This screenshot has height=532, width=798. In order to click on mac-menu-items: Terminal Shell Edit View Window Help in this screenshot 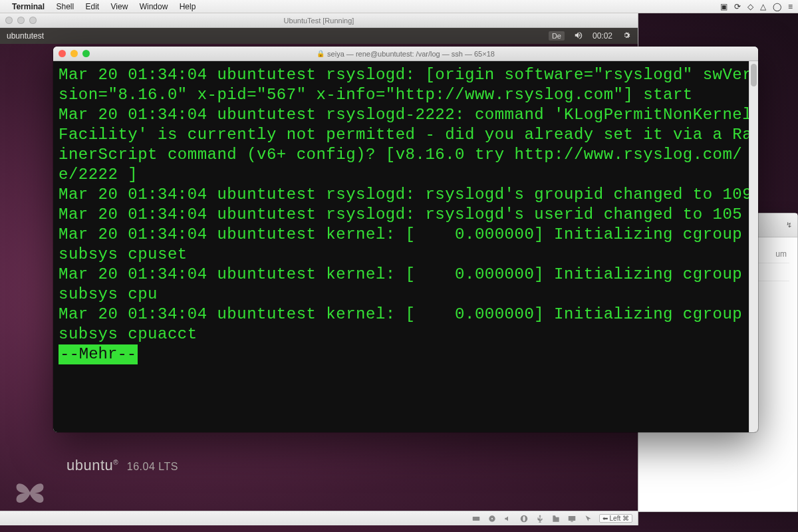, I will do `click(108, 7)`.